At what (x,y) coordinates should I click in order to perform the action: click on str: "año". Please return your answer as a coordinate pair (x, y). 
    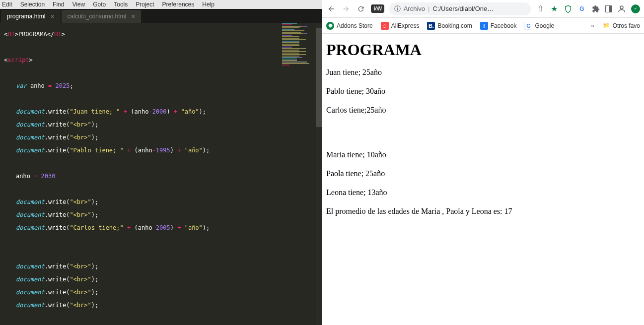
    Looking at the image, I should click on (194, 150).